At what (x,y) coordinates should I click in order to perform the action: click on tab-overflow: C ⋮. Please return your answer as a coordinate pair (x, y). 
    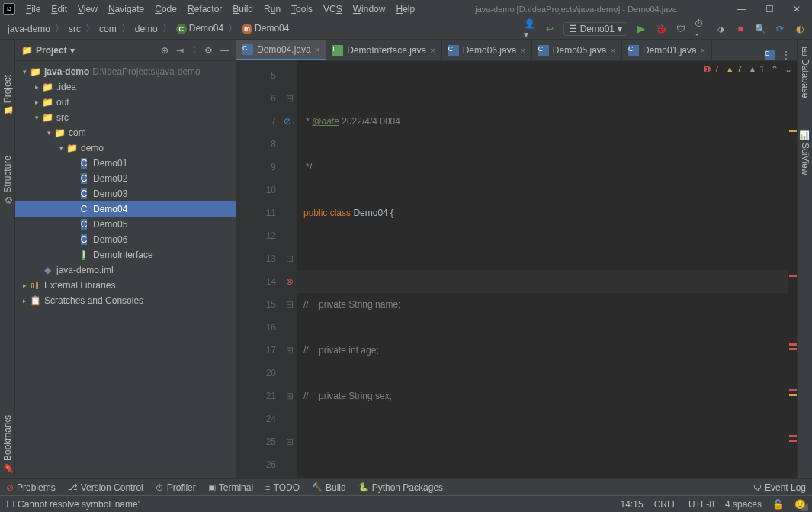
    Looking at the image, I should click on (778, 55).